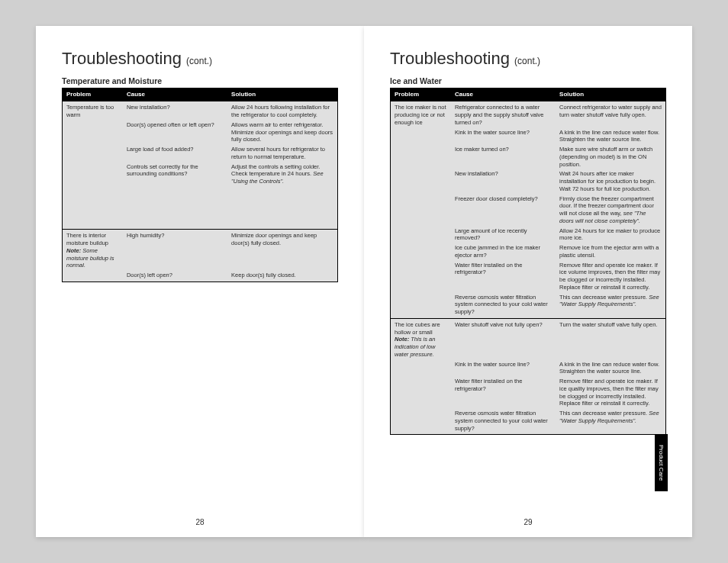 This screenshot has width=728, height=563. Describe the element at coordinates (528, 211) in the screenshot. I see `table-row: Freezer door closed completely? Firmly c…` at that location.